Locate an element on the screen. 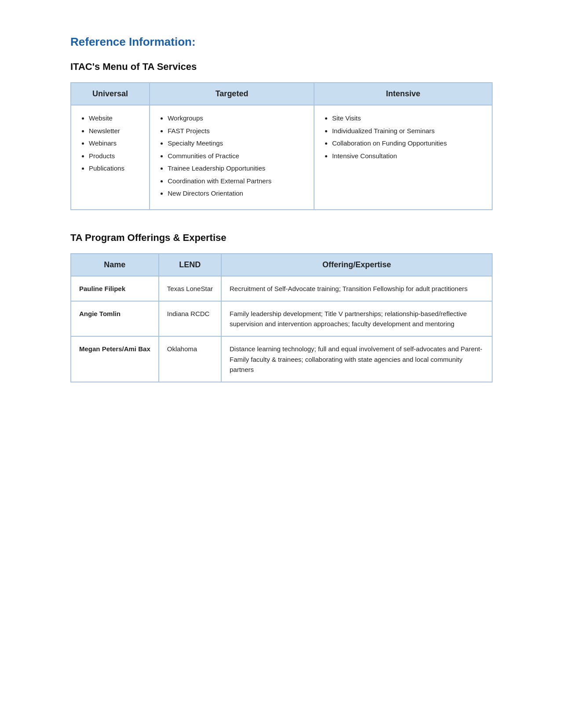 Image resolution: width=563 pixels, height=728 pixels. person-name-1: Angie Tomlin is located at coordinates (115, 319).